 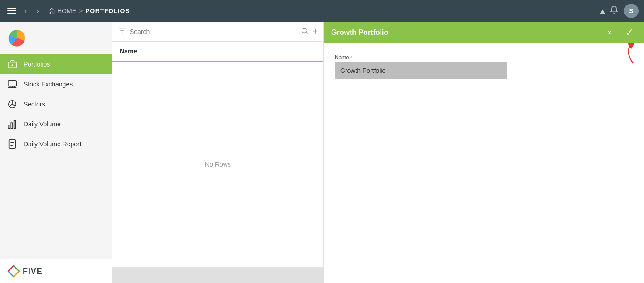 I want to click on five-logo-text: FIVE, so click(x=33, y=272).